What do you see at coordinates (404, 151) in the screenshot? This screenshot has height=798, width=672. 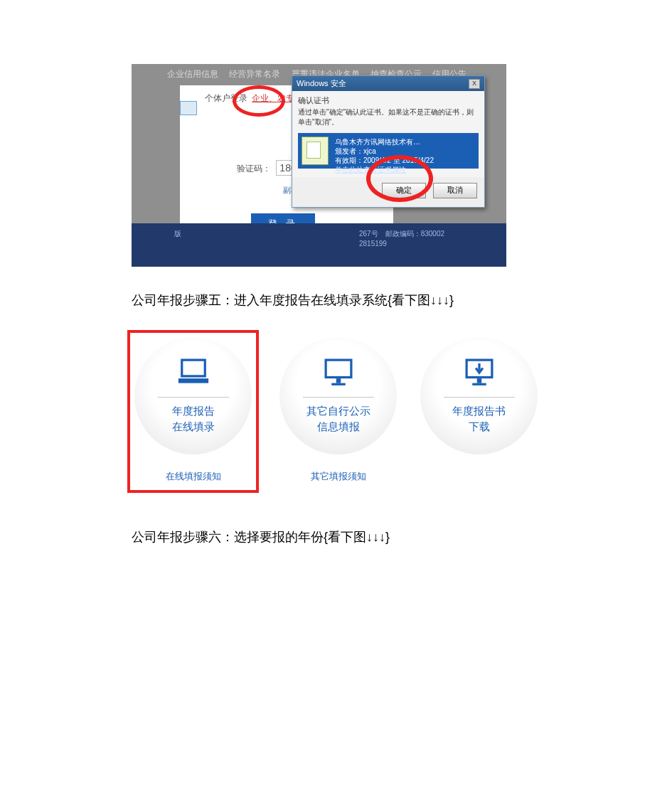 I see `cert-issuer: 颁发者：xjca` at bounding box center [404, 151].